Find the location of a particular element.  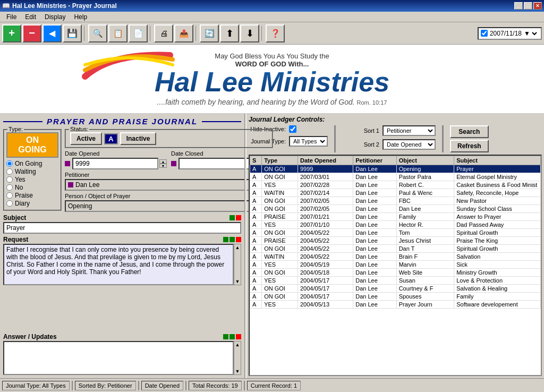

table-row: AON GOI2004/05/17Dan LeeCourtney & FSalv… is located at coordinates (395, 289).